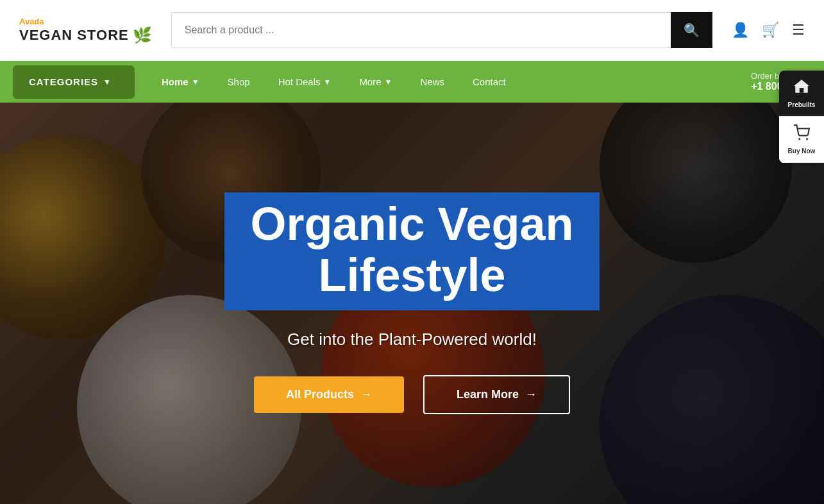 The image size is (824, 504). What do you see at coordinates (771, 30) in the screenshot?
I see `cart-icon: 🛒` at bounding box center [771, 30].